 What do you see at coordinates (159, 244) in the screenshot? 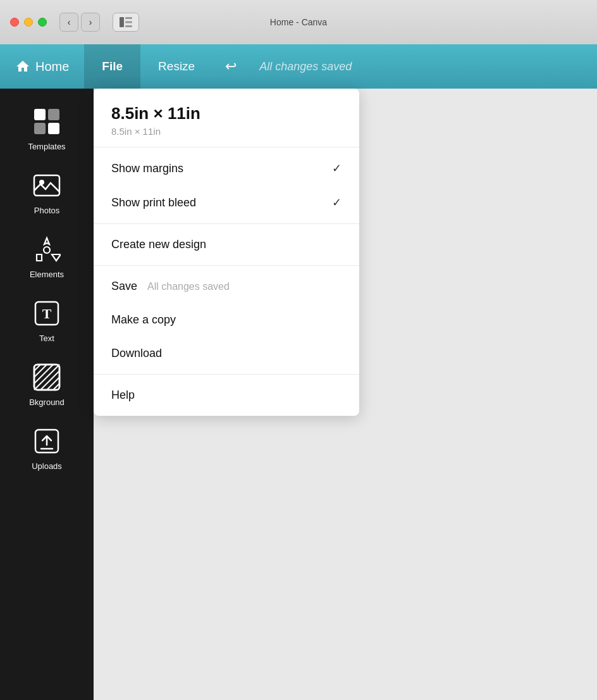
I see `create-new-design-label: Create new design` at bounding box center [159, 244].